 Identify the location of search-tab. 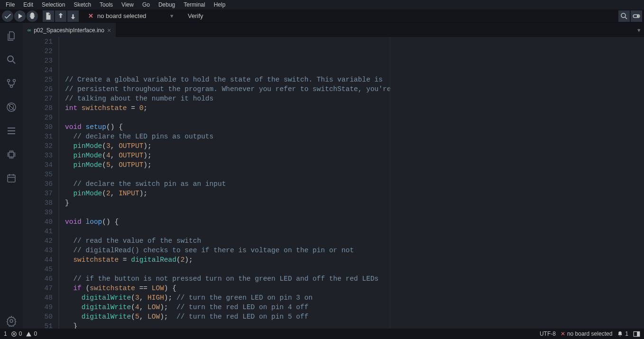
(11, 60).